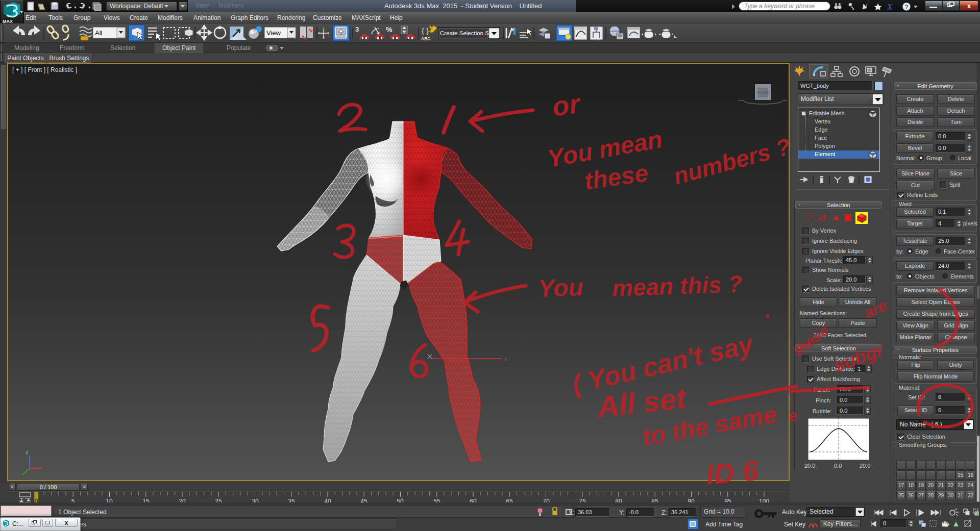 The image size is (980, 531). I want to click on svg-text: X, so click(890, 7).